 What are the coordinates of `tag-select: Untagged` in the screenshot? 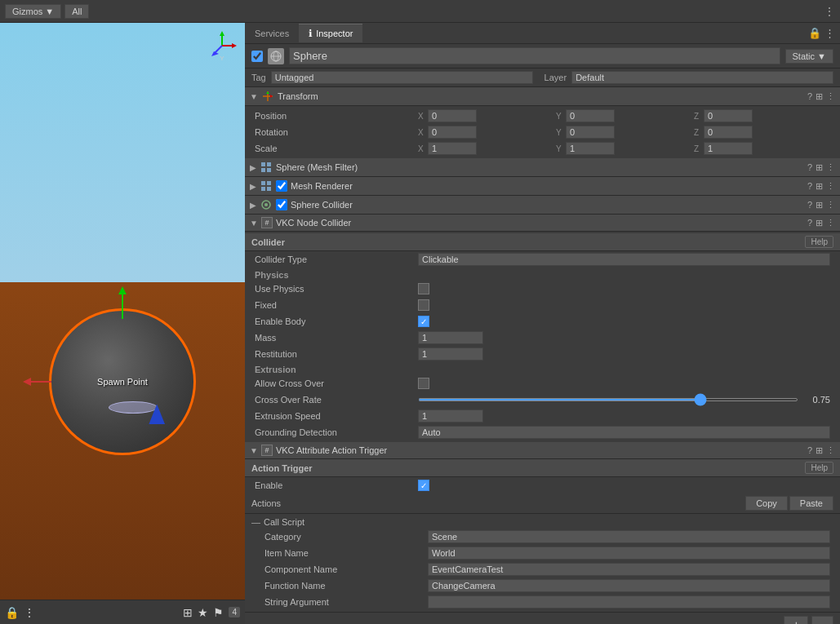 It's located at (402, 77).